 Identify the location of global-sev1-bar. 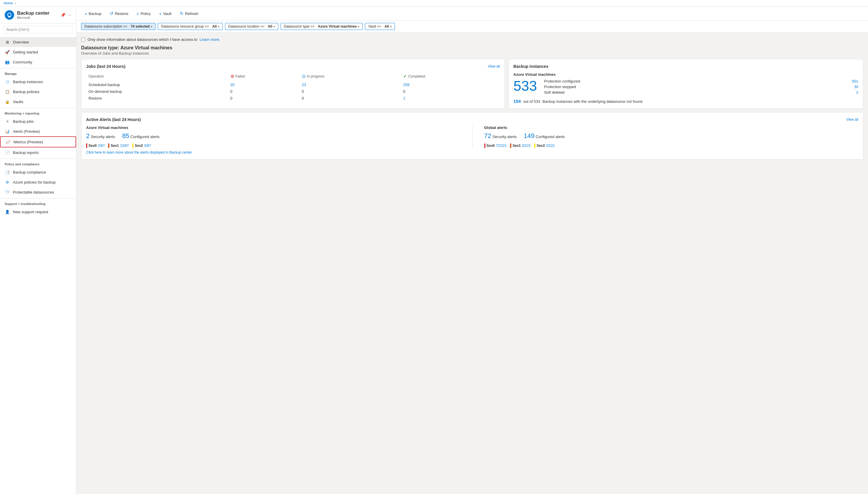
(511, 146).